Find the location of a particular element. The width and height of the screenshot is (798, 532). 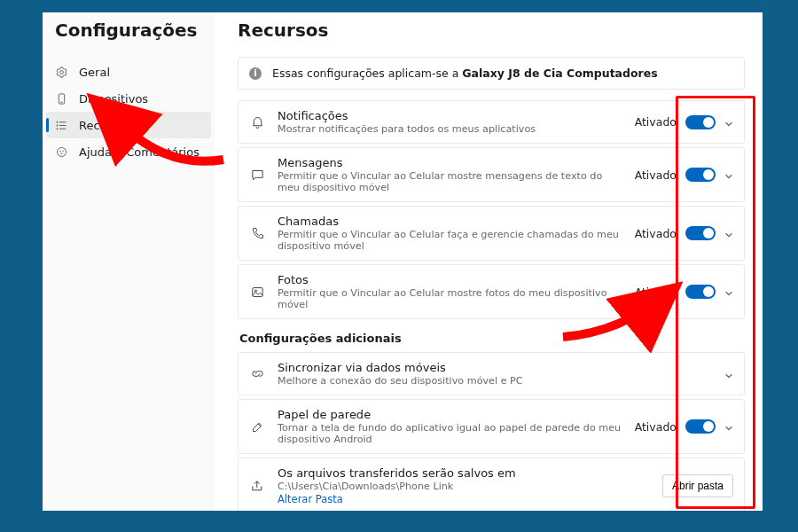

row-files: Os arquivos transferidos serão salvos em… is located at coordinates (491, 484).